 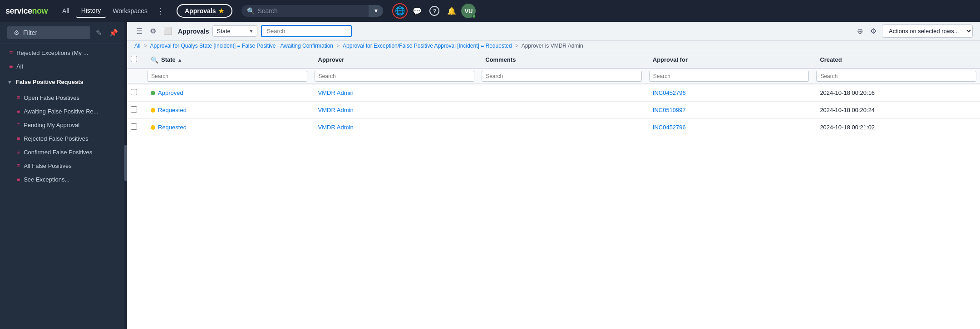 I want to click on state-link-0: Approved, so click(x=171, y=93).